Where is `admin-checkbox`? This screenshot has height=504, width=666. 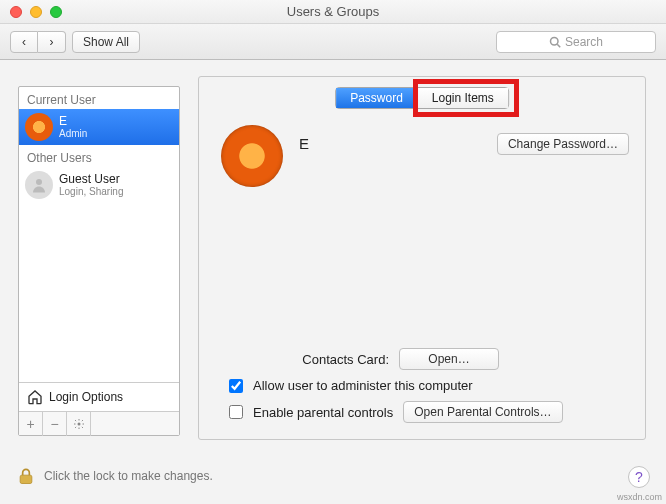 admin-checkbox is located at coordinates (236, 386).